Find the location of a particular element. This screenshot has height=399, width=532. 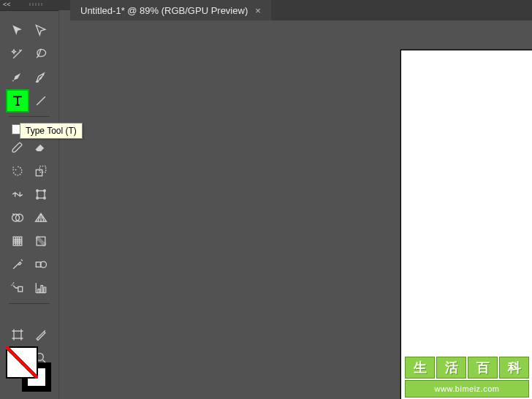

selection-tool is located at coordinates (18, 31).